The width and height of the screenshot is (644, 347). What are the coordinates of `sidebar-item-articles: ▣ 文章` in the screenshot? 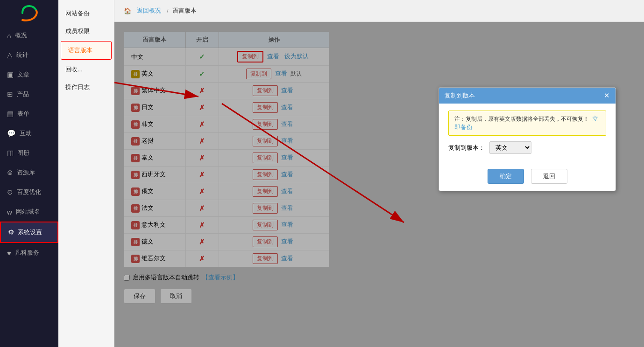 It's located at (29, 75).